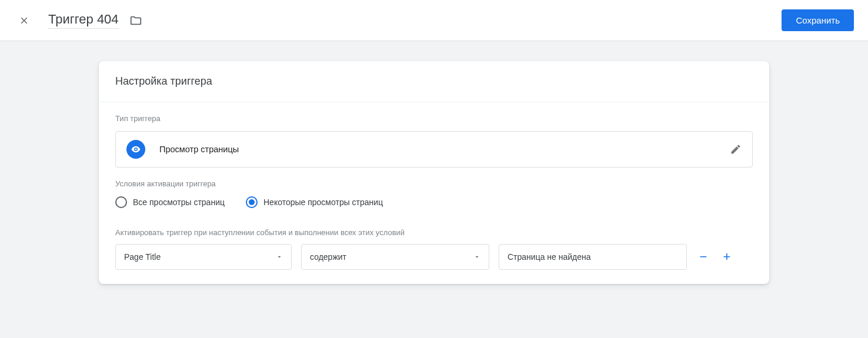 The width and height of the screenshot is (868, 338). Describe the element at coordinates (434, 202) in the screenshot. I see `activation-radio-group: Все просмотры страниц Некоторые просмотр…` at that location.